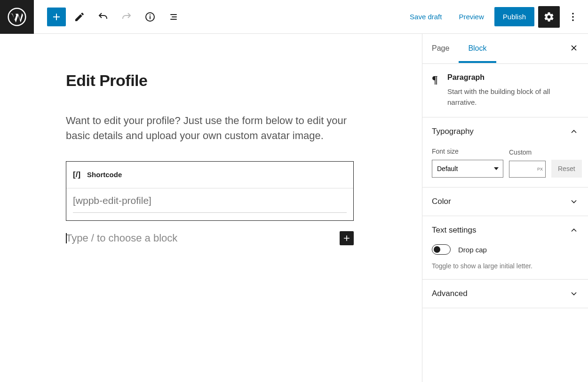 The width and height of the screenshot is (588, 382). I want to click on shortcode-label: Shortcode, so click(104, 175).